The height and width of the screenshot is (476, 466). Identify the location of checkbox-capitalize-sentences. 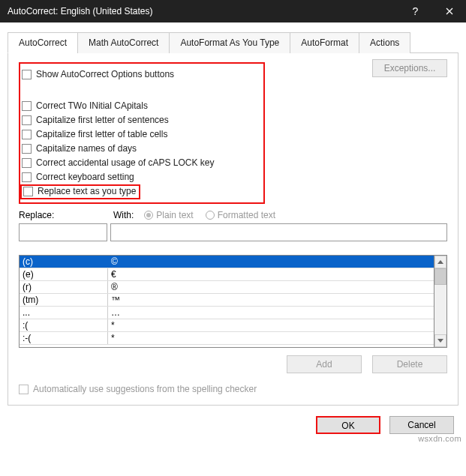
(27, 120).